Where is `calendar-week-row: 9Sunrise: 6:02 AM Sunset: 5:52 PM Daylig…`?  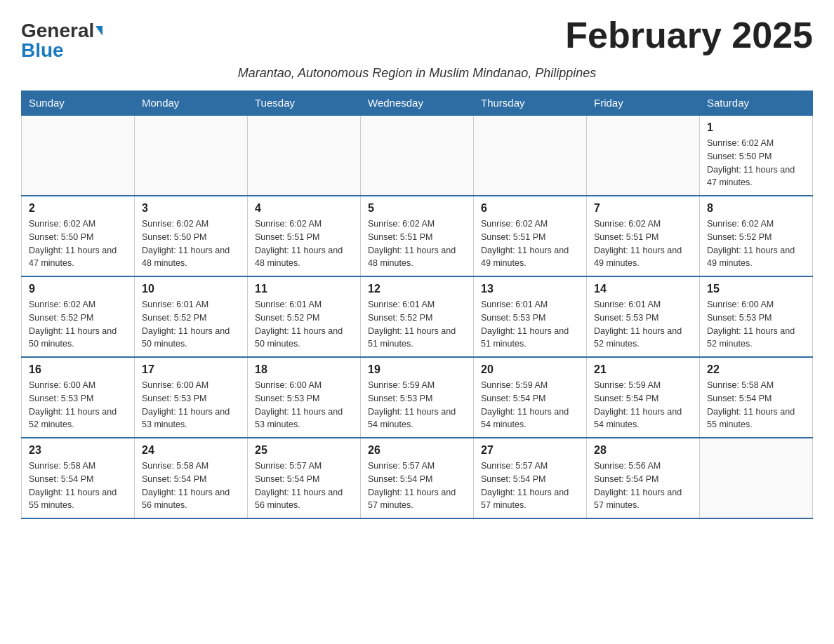 calendar-week-row: 9Sunrise: 6:02 AM Sunset: 5:52 PM Daylig… is located at coordinates (417, 317).